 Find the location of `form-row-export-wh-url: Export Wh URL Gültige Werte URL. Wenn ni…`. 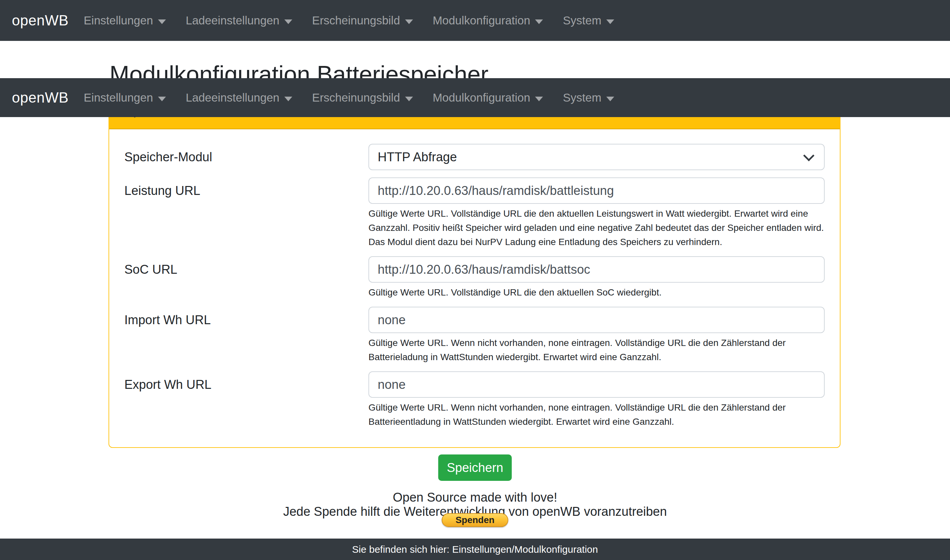

form-row-export-wh-url: Export Wh URL Gültige Werte URL. Wenn ni… is located at coordinates (474, 400).